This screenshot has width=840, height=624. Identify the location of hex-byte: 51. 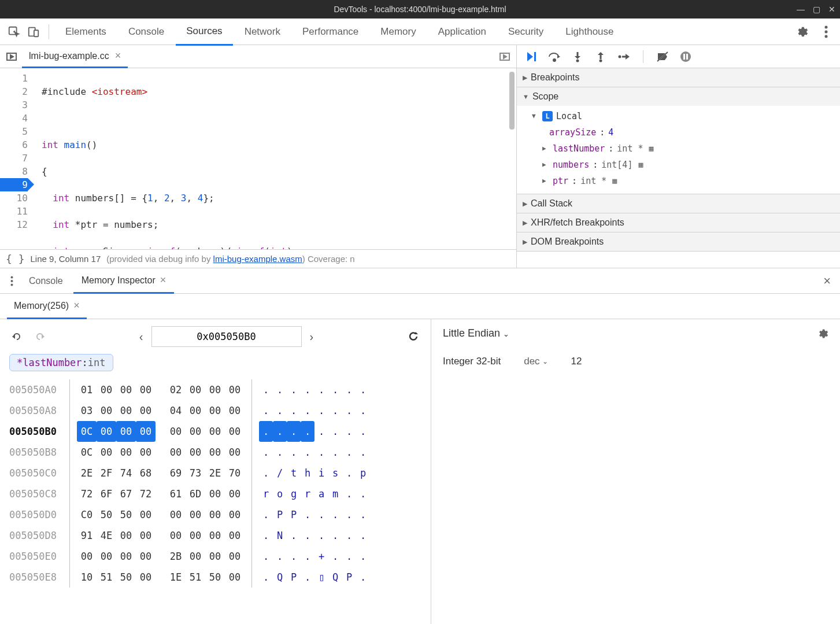
(106, 577).